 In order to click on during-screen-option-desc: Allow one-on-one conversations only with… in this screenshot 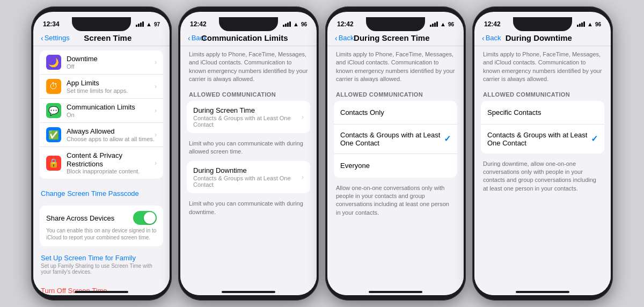, I will do `click(396, 202)`.